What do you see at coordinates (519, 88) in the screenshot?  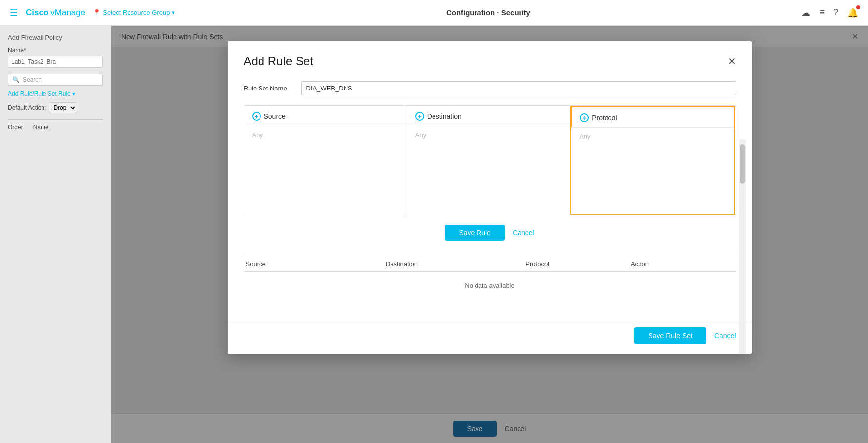 I see `rule-set-name-input` at bounding box center [519, 88].